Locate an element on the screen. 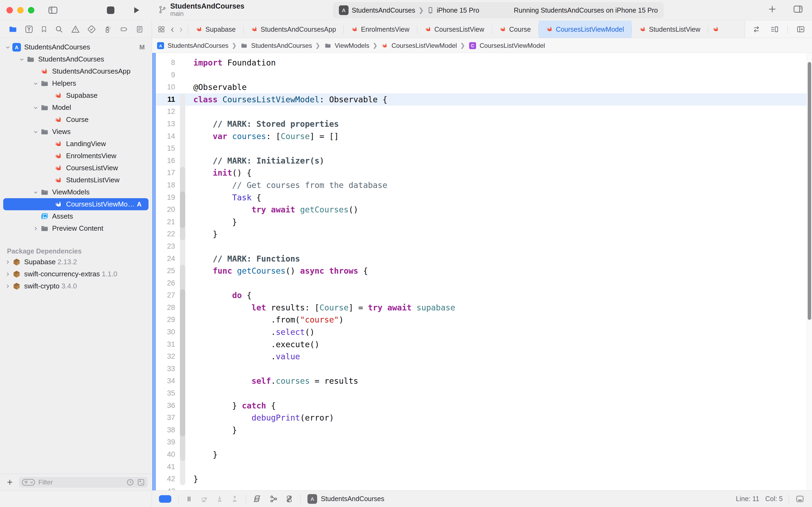 Image resolution: width=812 pixels, height=507 pixels. code-line-17: 17 init() { is located at coordinates (482, 173).